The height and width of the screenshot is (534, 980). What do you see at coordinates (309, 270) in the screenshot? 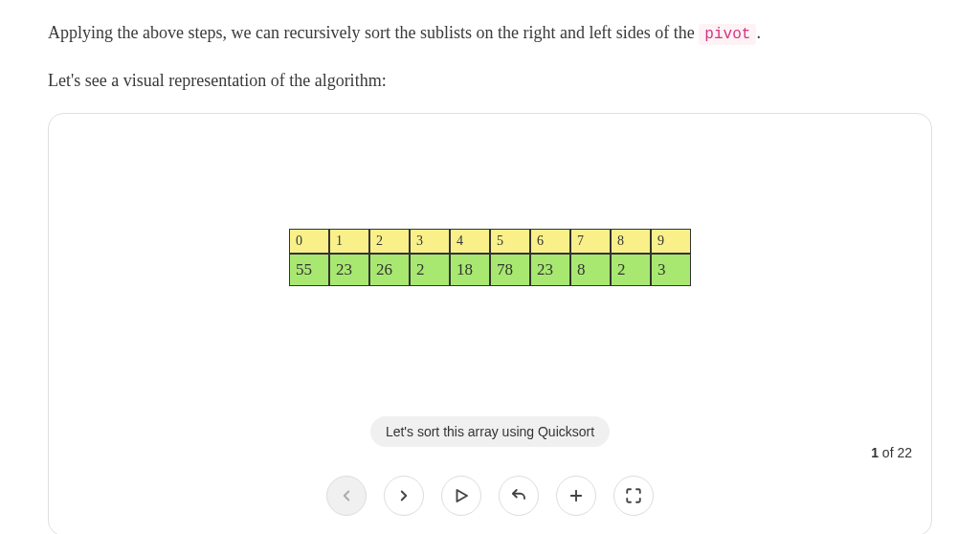
I see `value-cell: 55` at bounding box center [309, 270].